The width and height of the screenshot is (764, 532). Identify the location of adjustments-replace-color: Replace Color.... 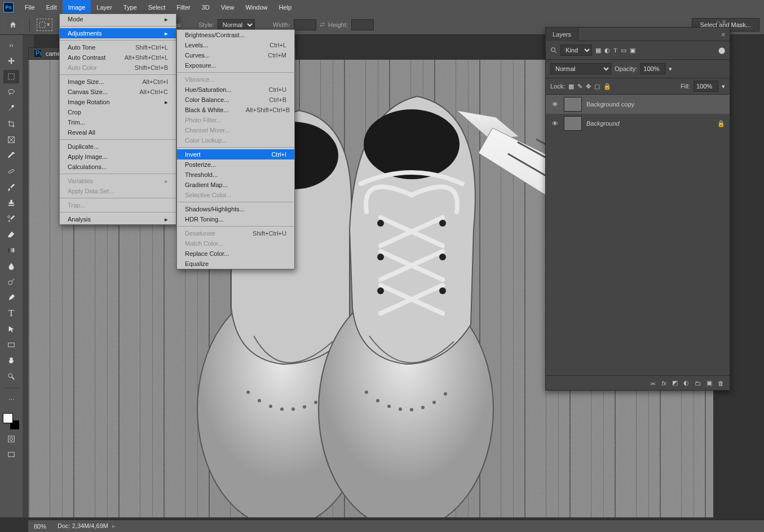
(236, 254).